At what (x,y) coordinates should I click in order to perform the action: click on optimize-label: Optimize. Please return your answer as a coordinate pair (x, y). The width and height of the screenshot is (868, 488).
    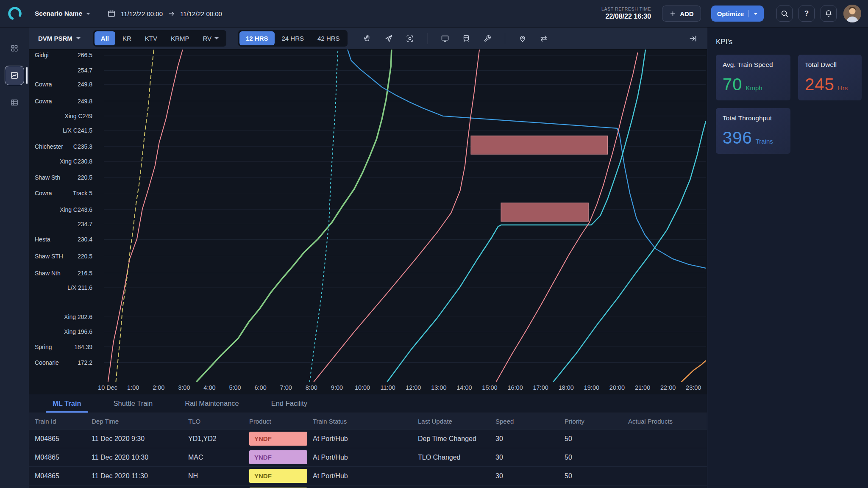
    Looking at the image, I should click on (731, 14).